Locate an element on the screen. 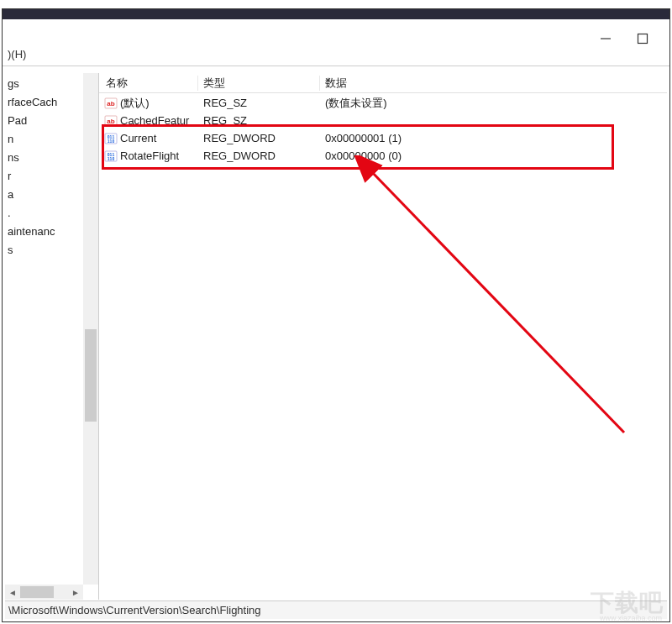 This screenshot has height=624, width=672. scrollbar-vertical is located at coordinates (91, 329).